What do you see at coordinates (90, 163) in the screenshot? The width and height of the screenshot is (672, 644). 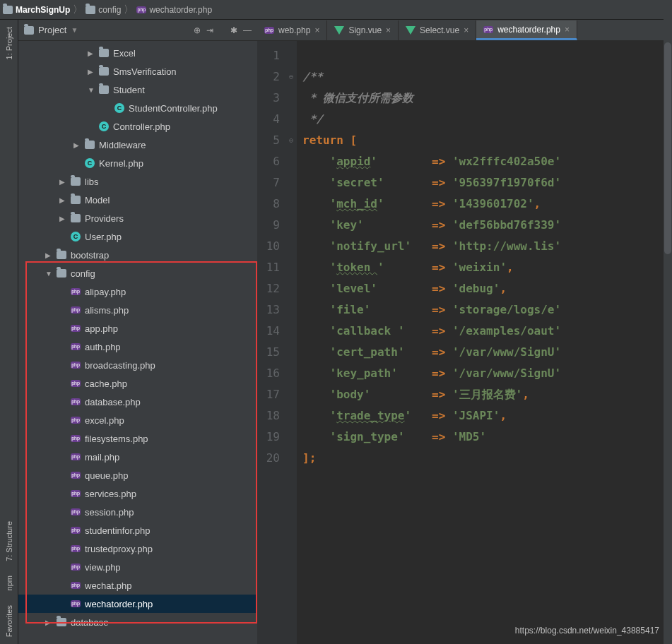 I see `class-icon` at bounding box center [90, 163].